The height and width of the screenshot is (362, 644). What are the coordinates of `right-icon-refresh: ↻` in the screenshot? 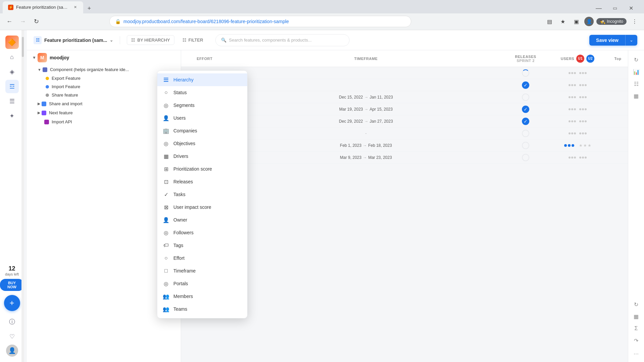 It's located at (636, 60).